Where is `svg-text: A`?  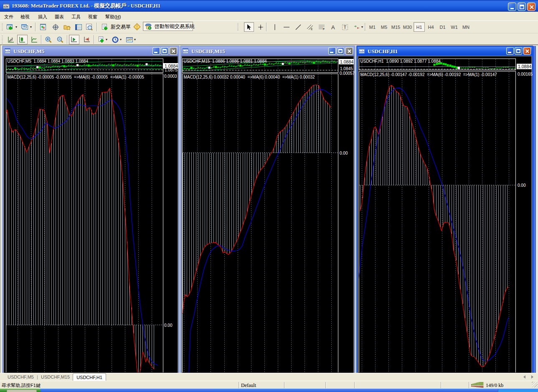
svg-text: A is located at coordinates (333, 28).